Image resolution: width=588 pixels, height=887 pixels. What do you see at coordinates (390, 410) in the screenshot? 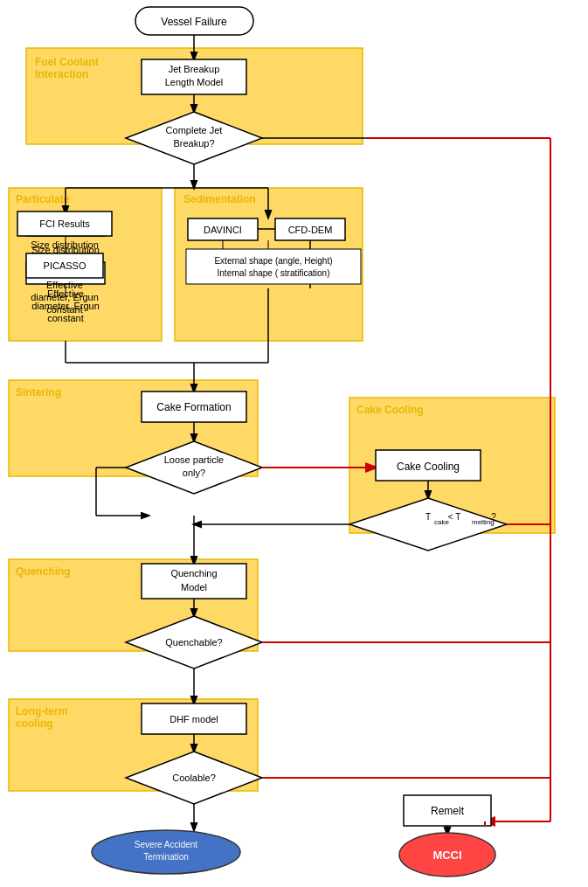
I see `cake-cooling-label-section: Cake Cooling` at bounding box center [390, 410].